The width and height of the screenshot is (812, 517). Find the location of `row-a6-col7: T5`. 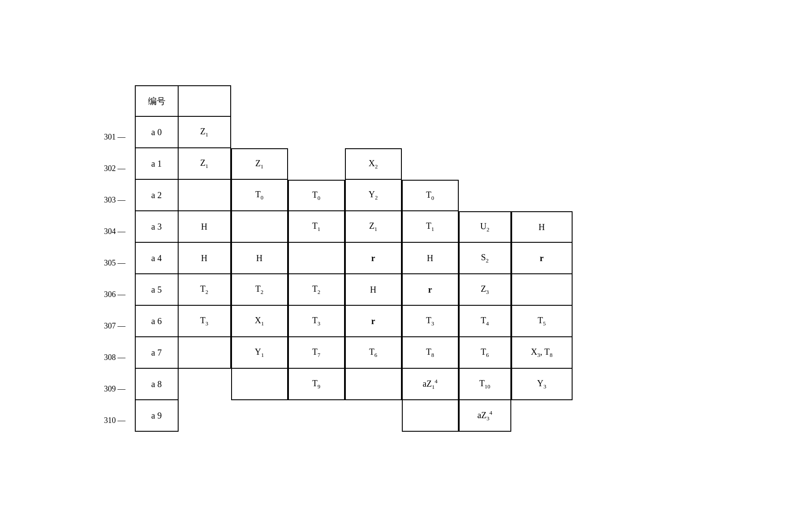

row-a6-col7: T5 is located at coordinates (542, 321).